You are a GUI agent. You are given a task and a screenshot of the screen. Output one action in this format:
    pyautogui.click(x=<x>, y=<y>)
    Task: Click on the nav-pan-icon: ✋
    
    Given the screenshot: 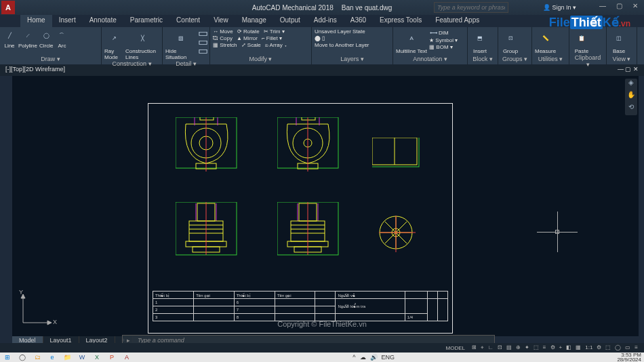 What is the action you would take?
    pyautogui.click(x=631, y=97)
    